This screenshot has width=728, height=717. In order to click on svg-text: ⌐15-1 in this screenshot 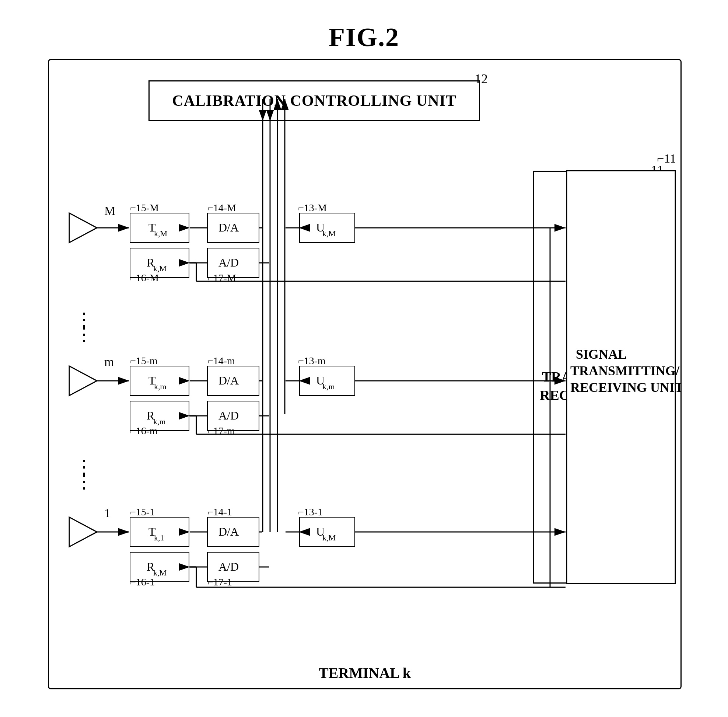, I will do `click(142, 512)`.